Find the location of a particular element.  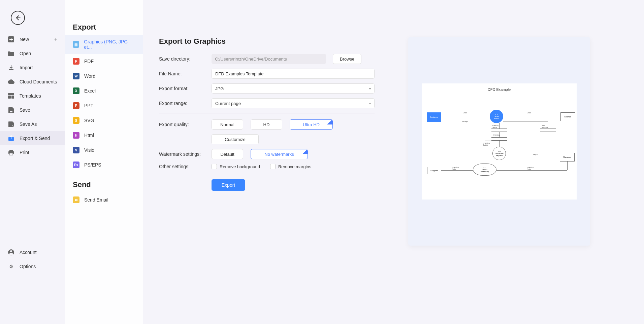

svg-icon: S is located at coordinates (76, 120).